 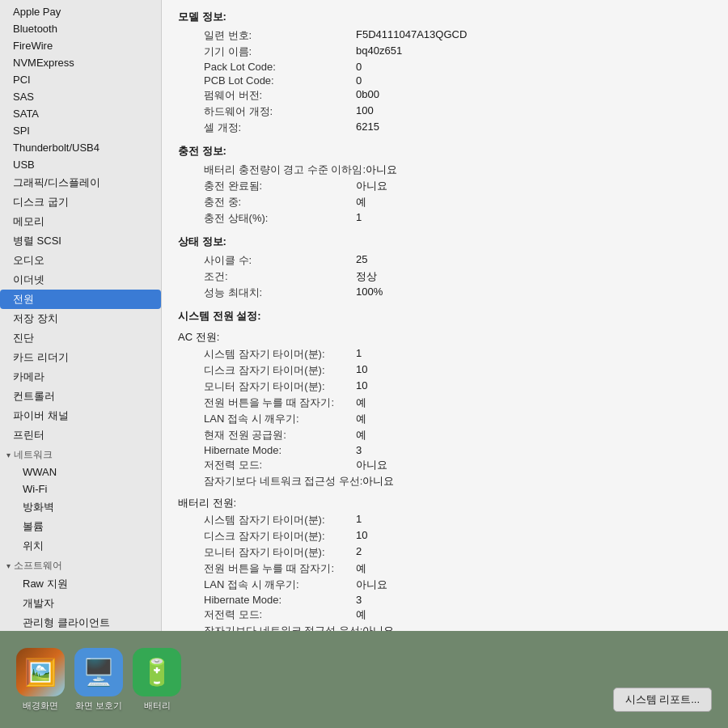 I want to click on sidebar-item-sata: SATA, so click(x=81, y=113).